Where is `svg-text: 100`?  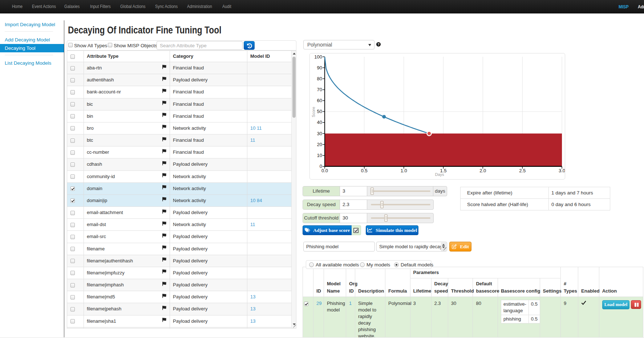
svg-text: 100 is located at coordinates (318, 57).